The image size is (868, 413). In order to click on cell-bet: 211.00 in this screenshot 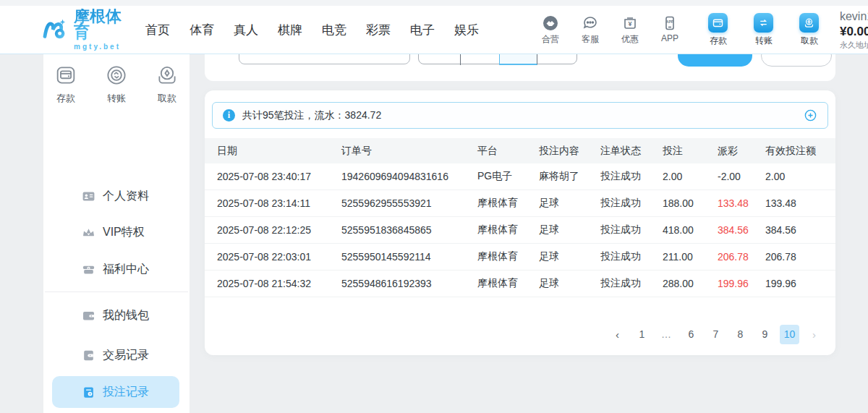, I will do `click(690, 257)`.